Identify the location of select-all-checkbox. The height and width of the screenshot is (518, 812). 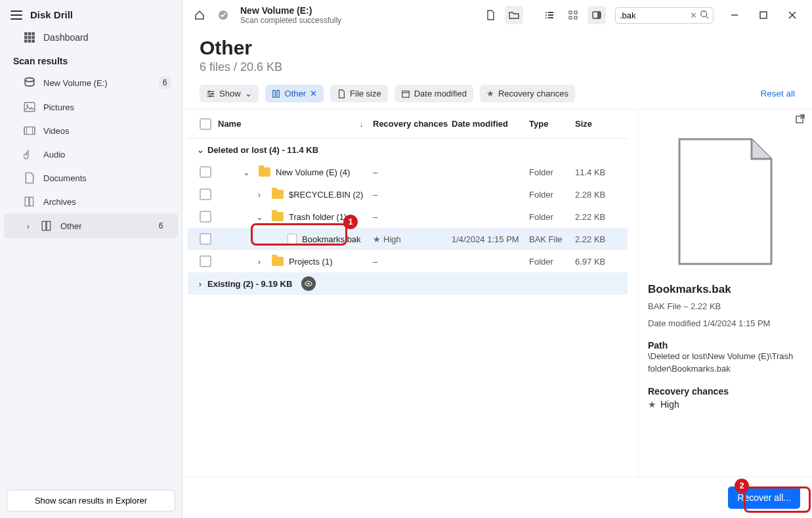
(205, 124).